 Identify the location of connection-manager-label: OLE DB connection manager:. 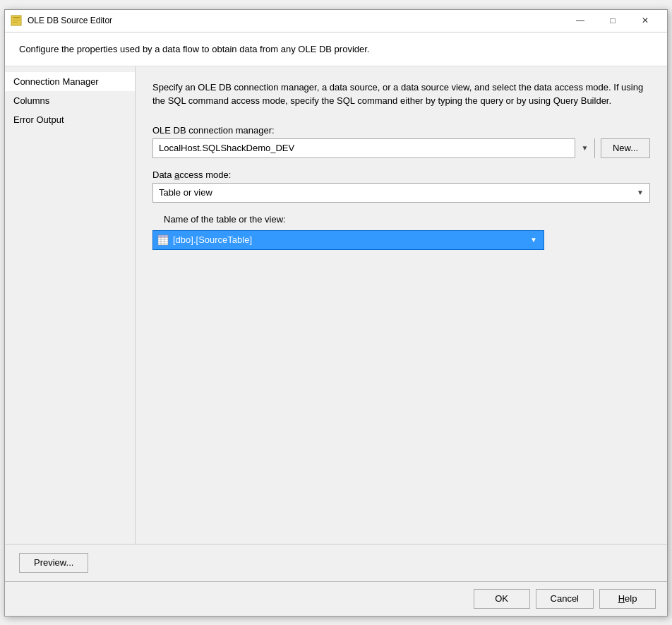
(401, 130).